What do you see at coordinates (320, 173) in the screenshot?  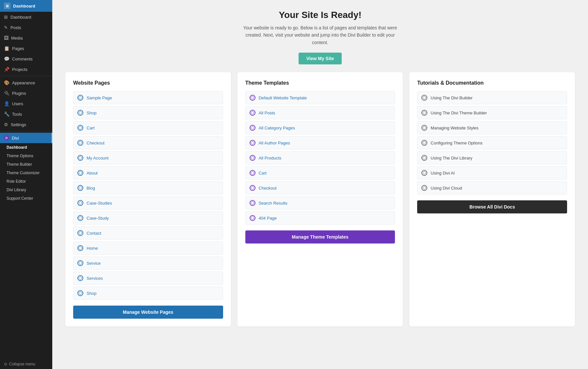 I see `list-item-template-cart: Cart` at bounding box center [320, 173].